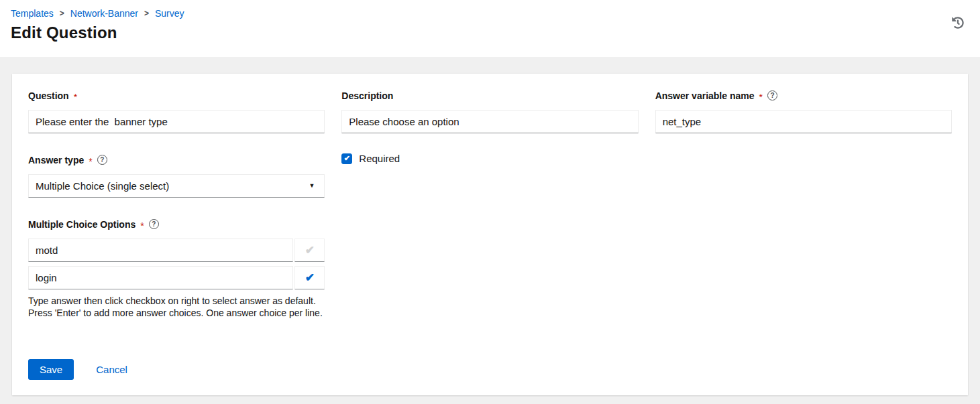  I want to click on chevron-down-icon: ▼, so click(311, 186).